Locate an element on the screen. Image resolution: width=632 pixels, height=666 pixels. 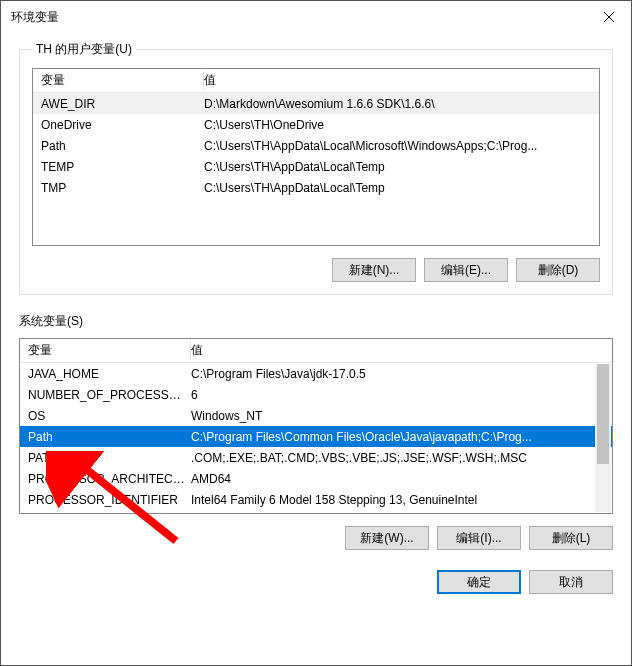
ok-button: 确定 is located at coordinates (479, 582).